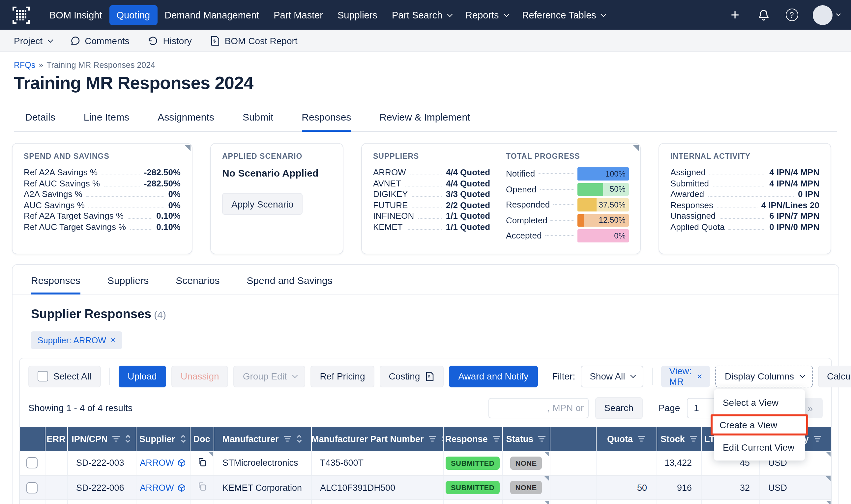 The image size is (851, 504). Describe the element at coordinates (342, 376) in the screenshot. I see `ref-pricing-button: Ref Pricing` at that location.